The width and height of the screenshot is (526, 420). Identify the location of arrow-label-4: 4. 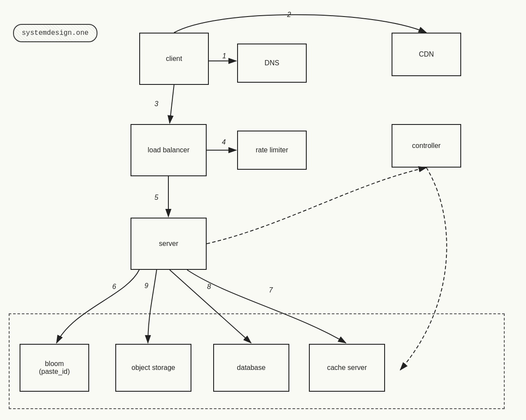
(224, 142).